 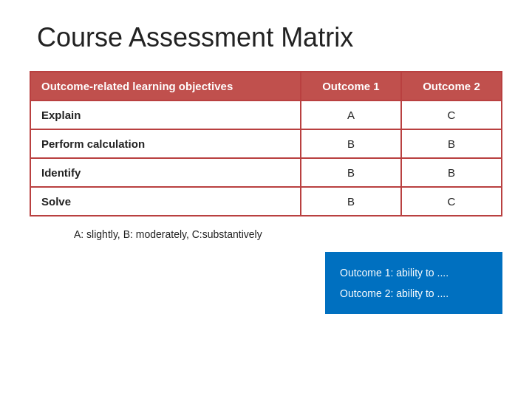 What do you see at coordinates (414, 293) in the screenshot?
I see `outcome2-description: Outcome 2: ability to ....` at bounding box center [414, 293].